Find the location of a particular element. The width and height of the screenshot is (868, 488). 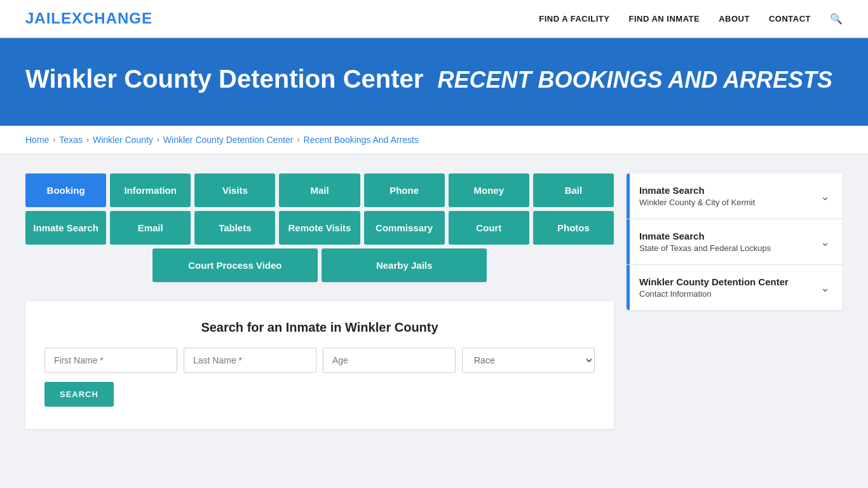

inmate-search-button: Inmate Search is located at coordinates (66, 227).